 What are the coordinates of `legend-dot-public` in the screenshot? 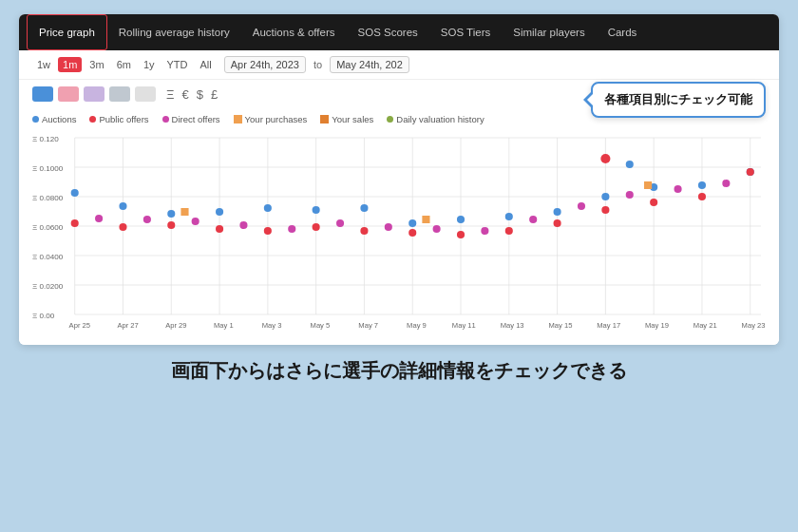 It's located at (93, 120).